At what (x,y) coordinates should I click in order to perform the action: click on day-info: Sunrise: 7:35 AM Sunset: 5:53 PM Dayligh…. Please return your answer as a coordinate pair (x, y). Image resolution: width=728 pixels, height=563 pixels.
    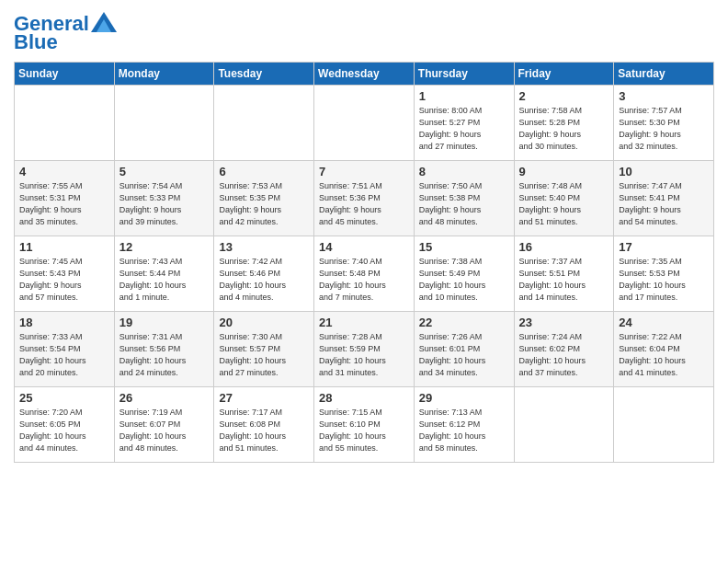
    Looking at the image, I should click on (664, 280).